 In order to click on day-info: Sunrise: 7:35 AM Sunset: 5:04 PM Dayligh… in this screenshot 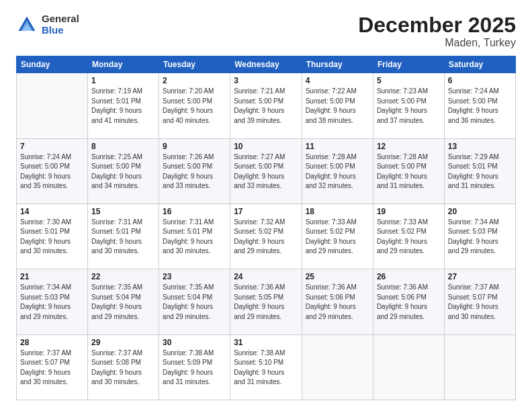, I will do `click(124, 302)`.